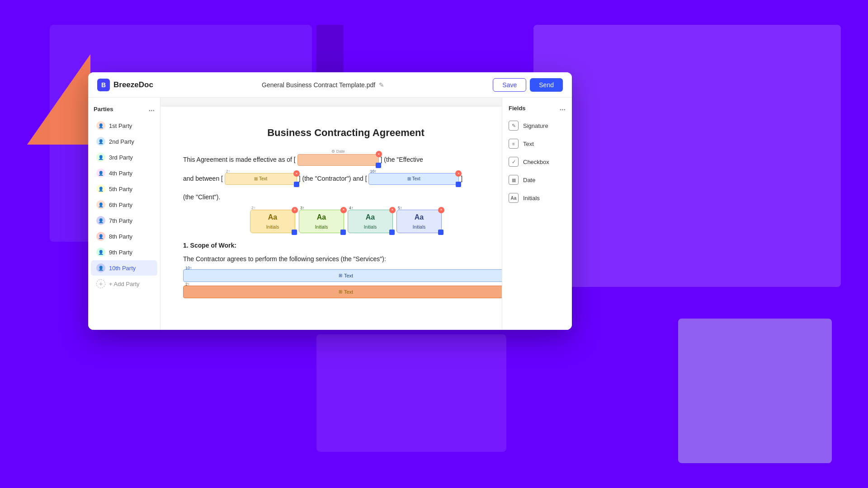 Image resolution: width=868 pixels, height=488 pixels. I want to click on party1-num-icon: ⚙, so click(333, 151).